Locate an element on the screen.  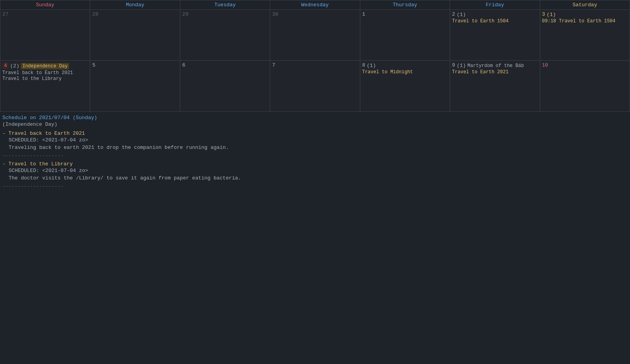
calendar-cell: 9(1)Martyrdom of the BábTravel to Earth … is located at coordinates (495, 86).